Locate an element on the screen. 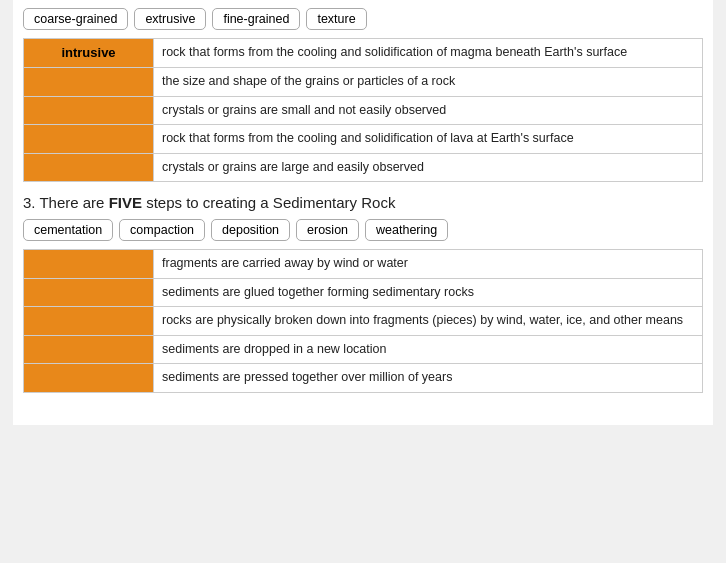  table-row: crystals or grains are large and easily … is located at coordinates (364, 168).